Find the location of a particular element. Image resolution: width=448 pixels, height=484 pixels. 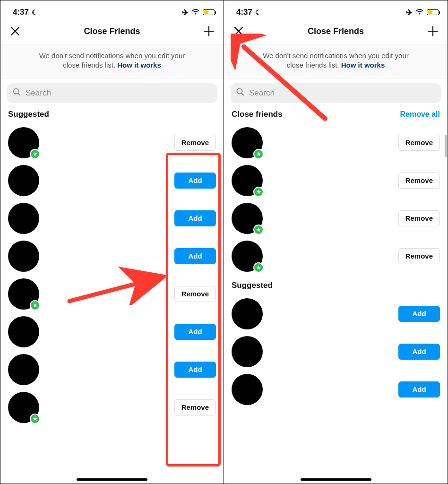

page-title: Close Friends is located at coordinates (112, 31).